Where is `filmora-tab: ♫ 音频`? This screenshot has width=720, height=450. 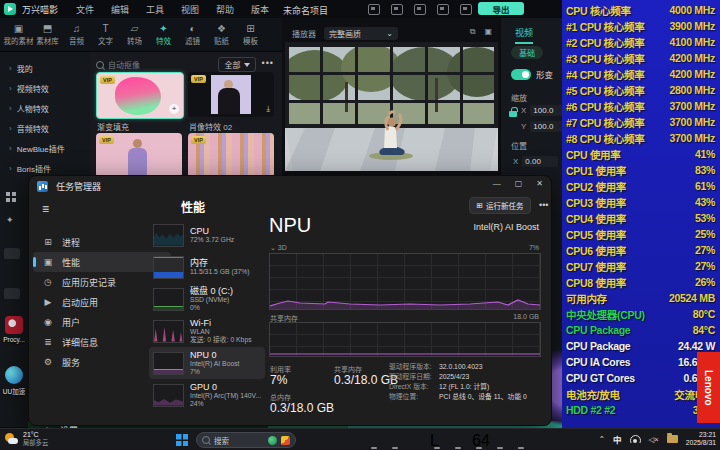
filmora-tab: ♫ 音频 is located at coordinates (76, 34).